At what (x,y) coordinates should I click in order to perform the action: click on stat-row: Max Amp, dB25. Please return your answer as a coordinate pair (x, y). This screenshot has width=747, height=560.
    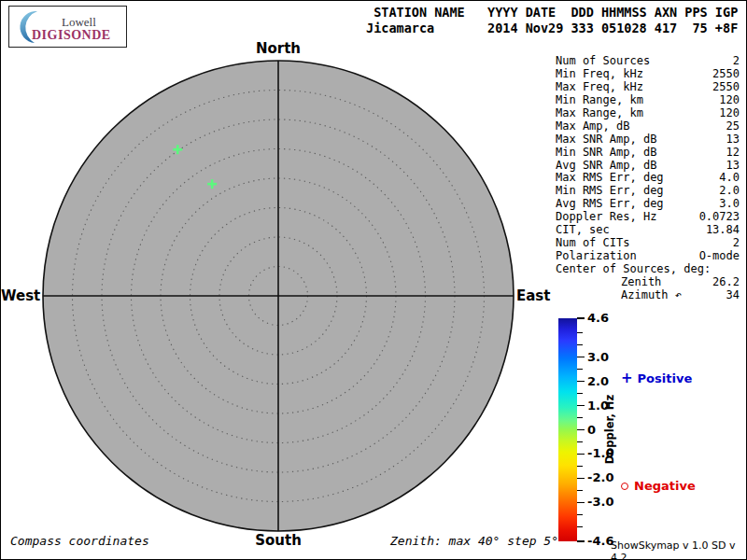
    Looking at the image, I should click on (648, 127).